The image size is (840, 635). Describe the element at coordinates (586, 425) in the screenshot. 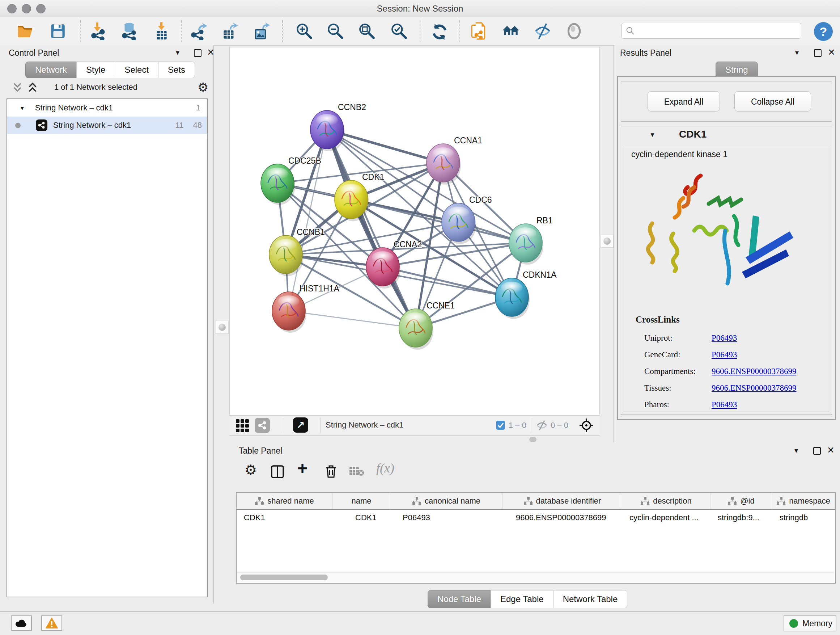

I see `fit-content-crosshair-icon` at that location.